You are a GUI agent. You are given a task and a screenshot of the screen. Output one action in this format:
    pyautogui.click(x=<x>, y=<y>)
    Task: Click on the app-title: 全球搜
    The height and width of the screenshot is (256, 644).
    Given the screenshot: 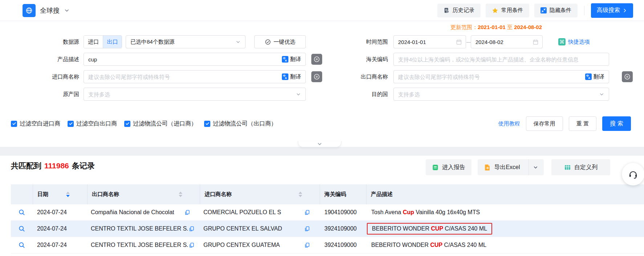 What is the action you would take?
    pyautogui.click(x=50, y=11)
    